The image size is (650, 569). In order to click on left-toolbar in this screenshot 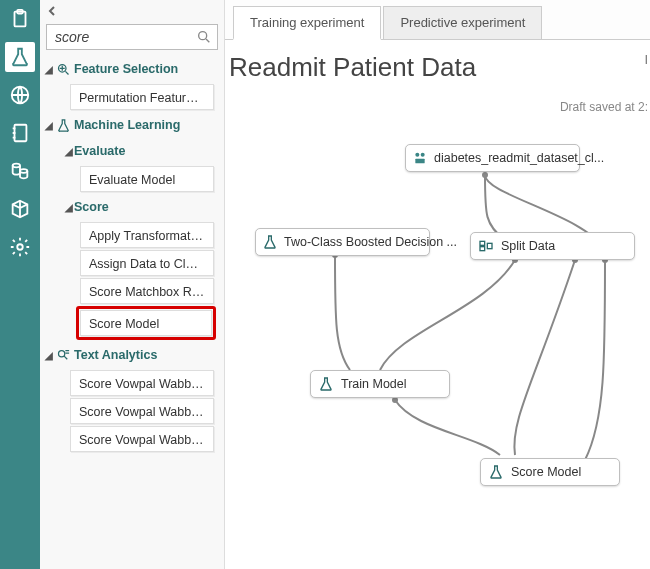, I will do `click(20, 284)`.